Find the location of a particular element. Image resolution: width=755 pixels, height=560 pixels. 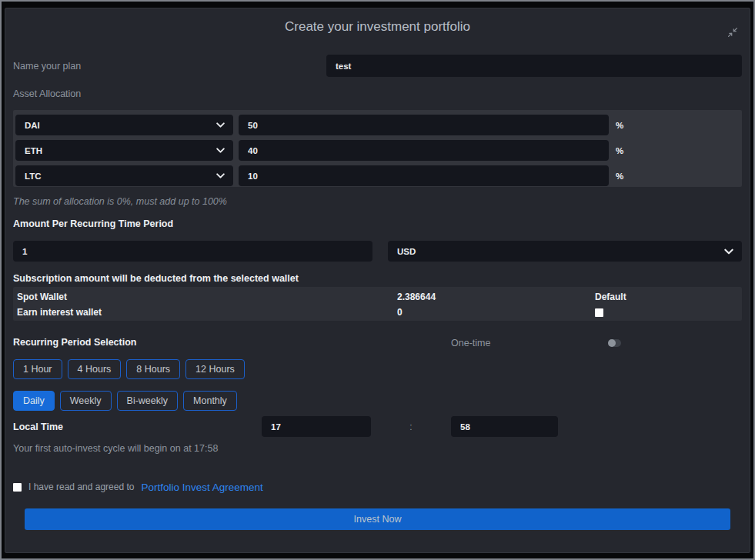

recurring-period-row: Recurring Period Selection One-time is located at coordinates (377, 343).